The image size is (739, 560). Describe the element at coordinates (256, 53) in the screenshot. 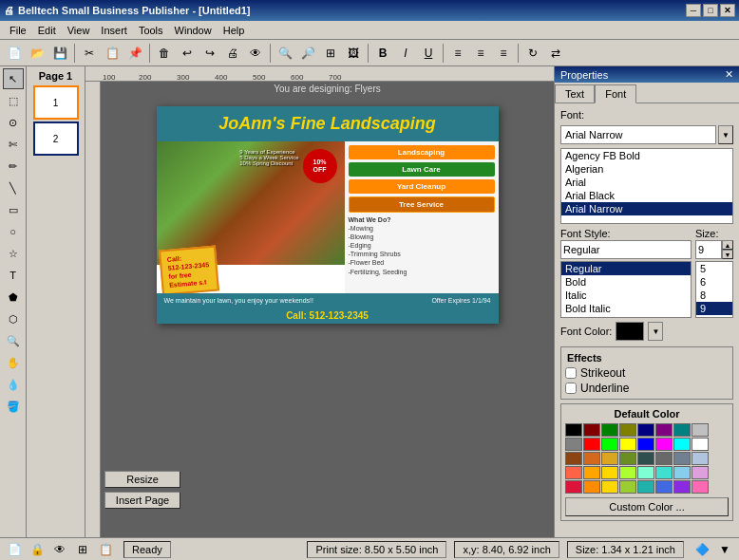

I see `preview-button: 👁` at that location.